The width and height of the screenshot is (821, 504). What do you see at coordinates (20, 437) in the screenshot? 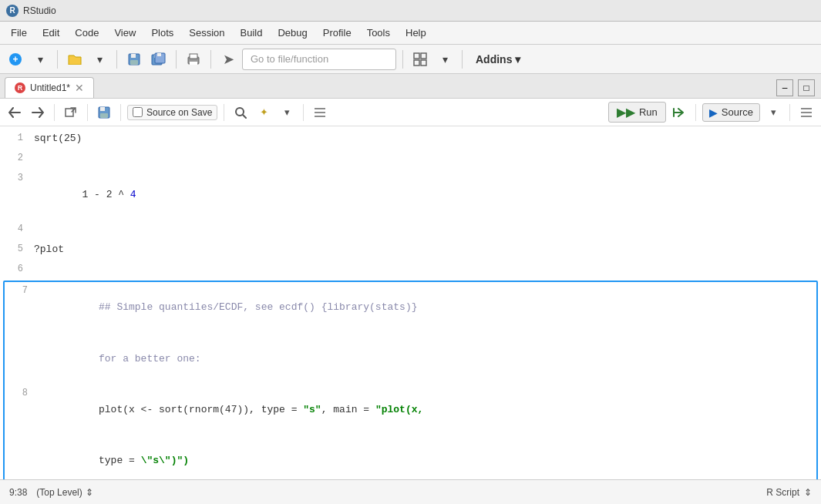
I see `line-number-8b` at bounding box center [20, 437].